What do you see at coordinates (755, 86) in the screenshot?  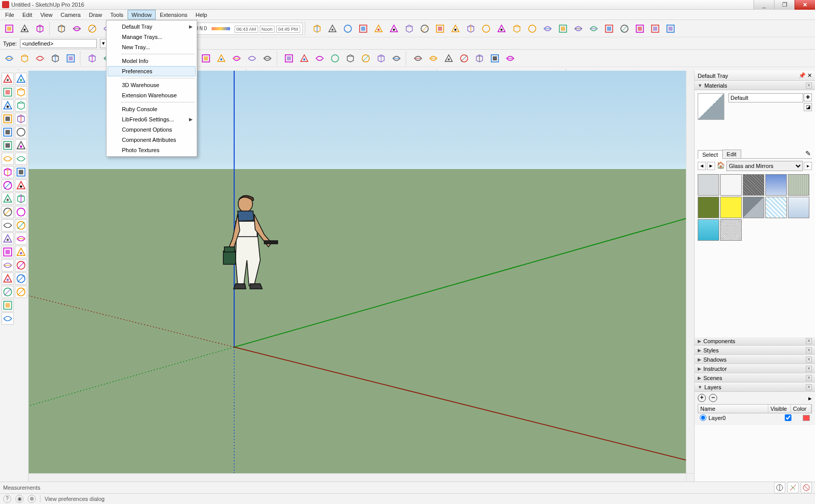 I see `materials-panel-header: ▼ Materials ×` at bounding box center [755, 86].